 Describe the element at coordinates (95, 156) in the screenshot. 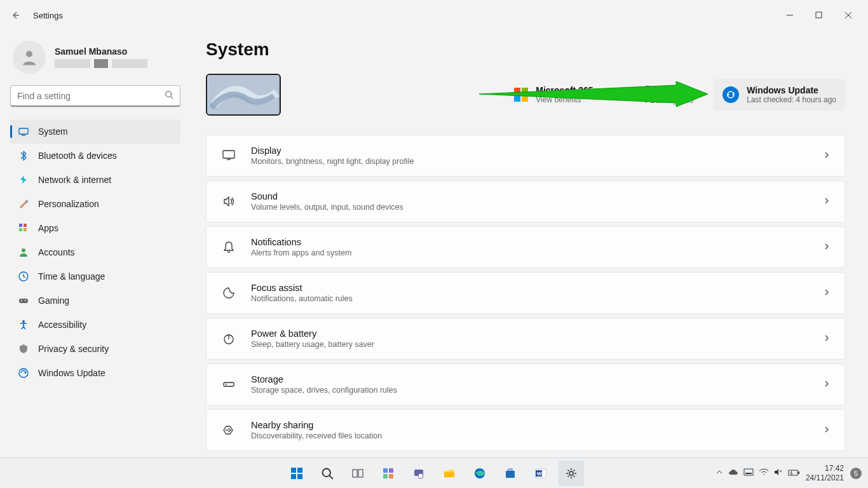

I see `nav-item-bluetooth: Bluetooth & devices` at that location.